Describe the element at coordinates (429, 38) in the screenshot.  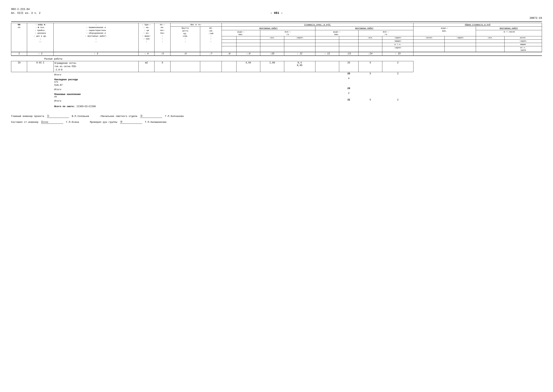
I see `h-r9: :экспл:` at that location.